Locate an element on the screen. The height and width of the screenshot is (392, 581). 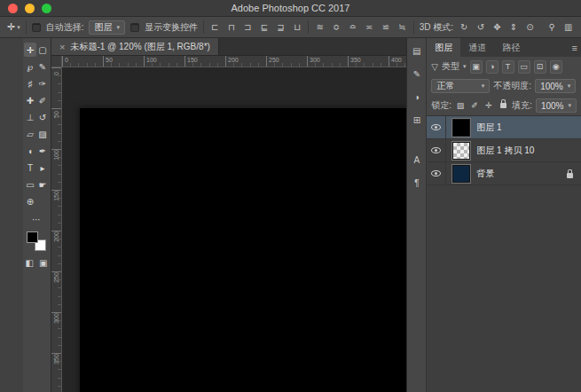
active-tool-badge: ✛ ▾ is located at coordinates (14, 27).